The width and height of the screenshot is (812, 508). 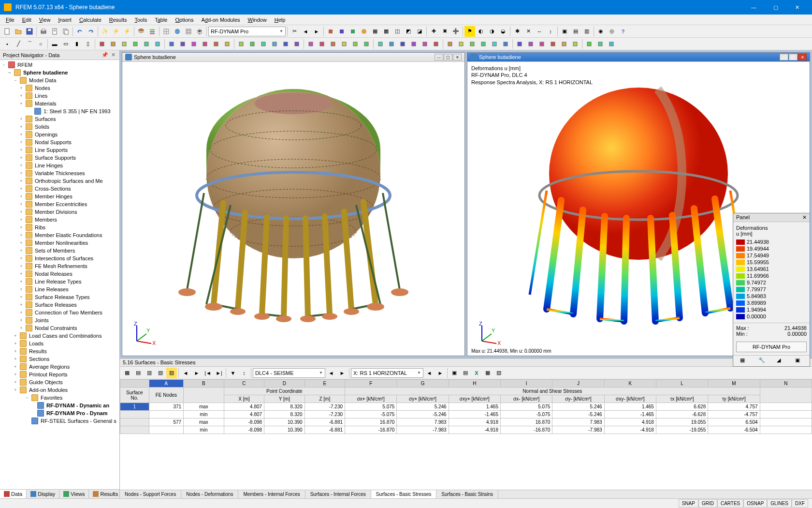 I want to click on tb2-33-icon, so click(x=483, y=44).